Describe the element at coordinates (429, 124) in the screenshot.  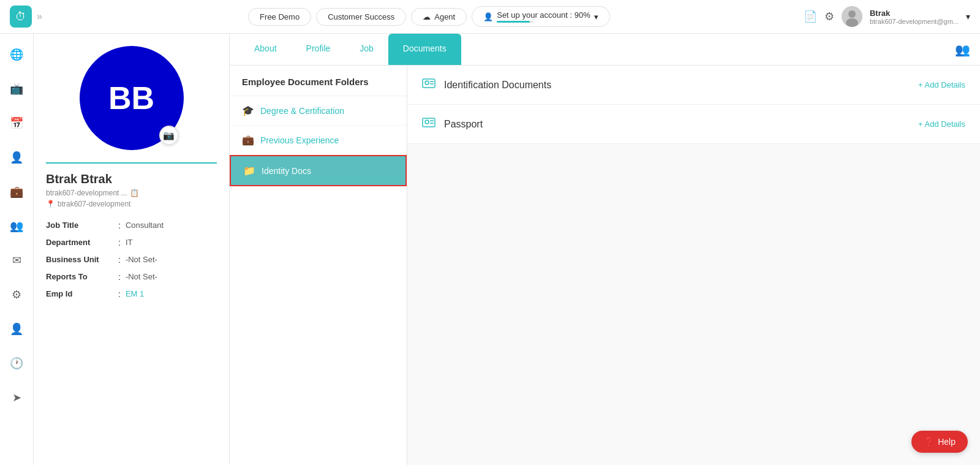
I see `passport-icon` at that location.